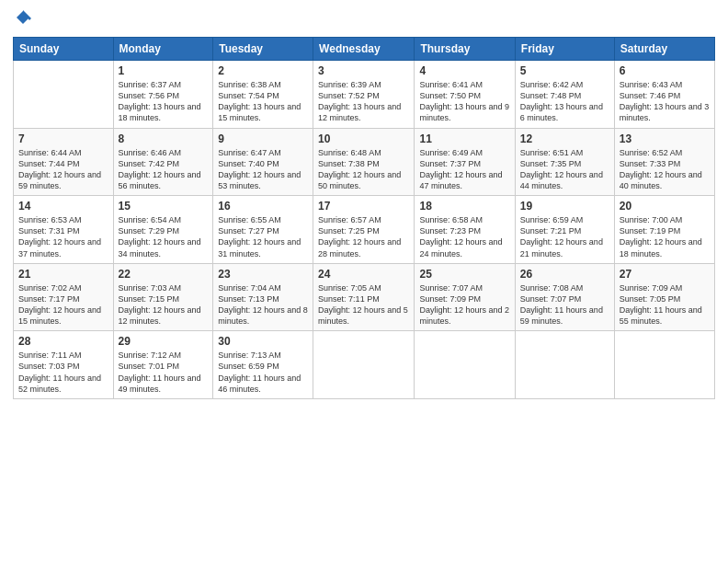 The image size is (728, 563). What do you see at coordinates (263, 297) in the screenshot?
I see `day-cell: 23Sunrise: 7:04 AMSunset: 7:13 PMDayligh…` at bounding box center [263, 297].